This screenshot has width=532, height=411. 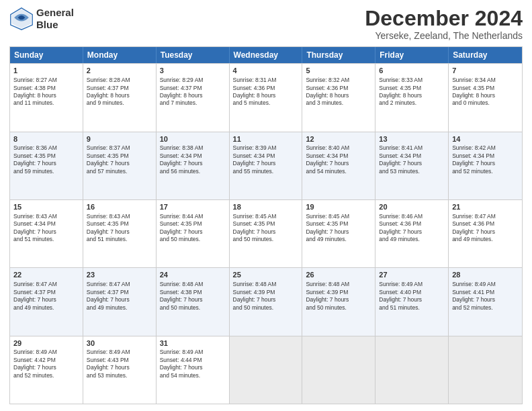 I want to click on day-info-line: Sunrise: 8:49 AM, so click(x=485, y=285).